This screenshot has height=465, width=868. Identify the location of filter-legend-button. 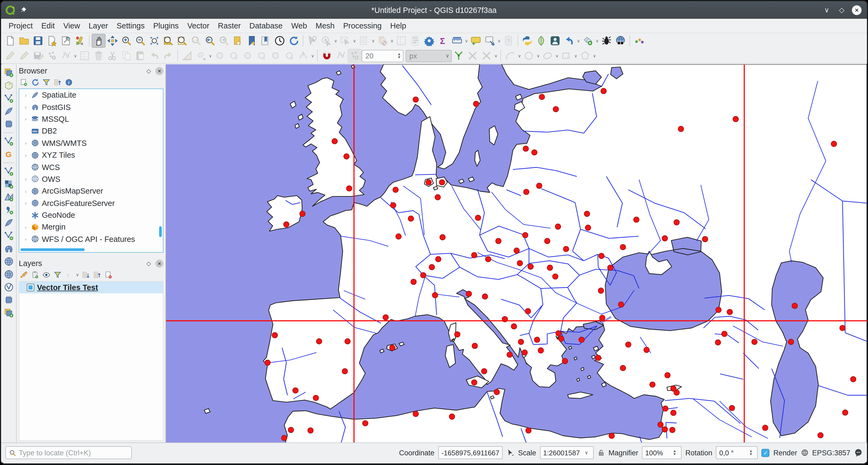
(58, 275).